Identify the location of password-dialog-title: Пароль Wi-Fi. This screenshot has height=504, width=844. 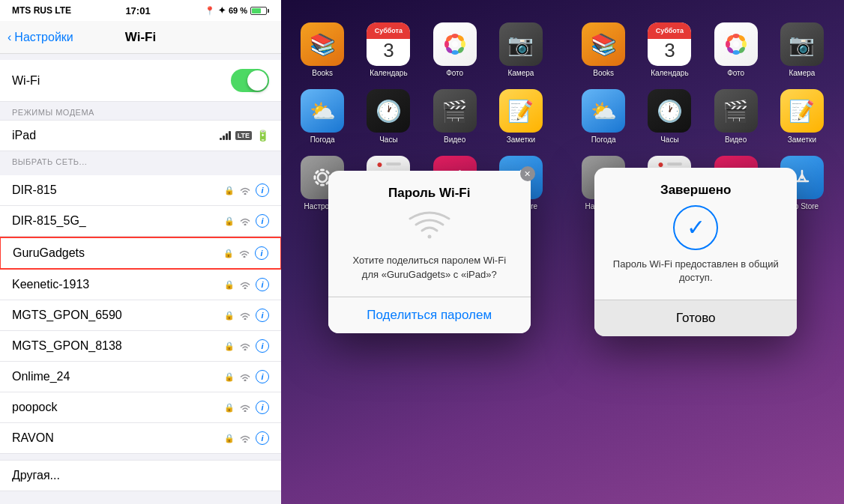
(429, 193).